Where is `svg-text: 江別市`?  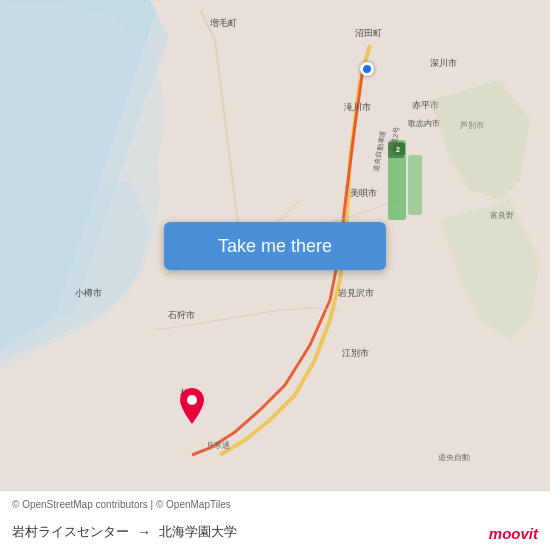
svg-text: 江別市 is located at coordinates (356, 353).